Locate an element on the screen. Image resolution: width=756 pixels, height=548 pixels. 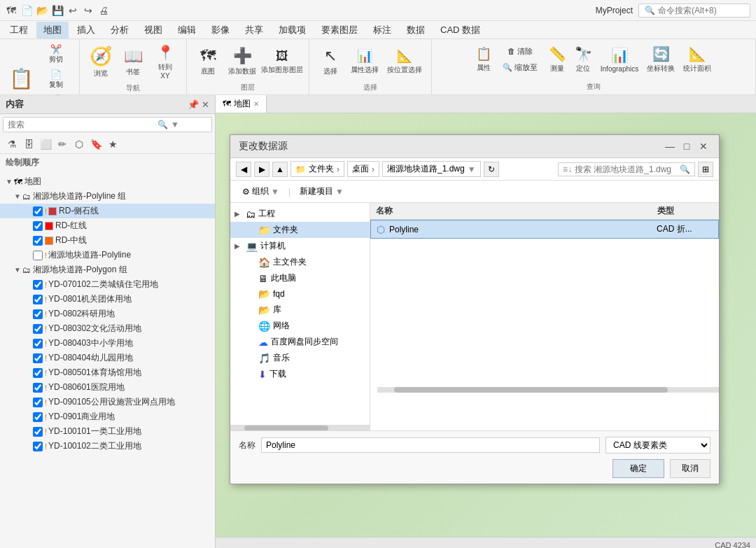
measure-button: 📏 测量 is located at coordinates (557, 59).